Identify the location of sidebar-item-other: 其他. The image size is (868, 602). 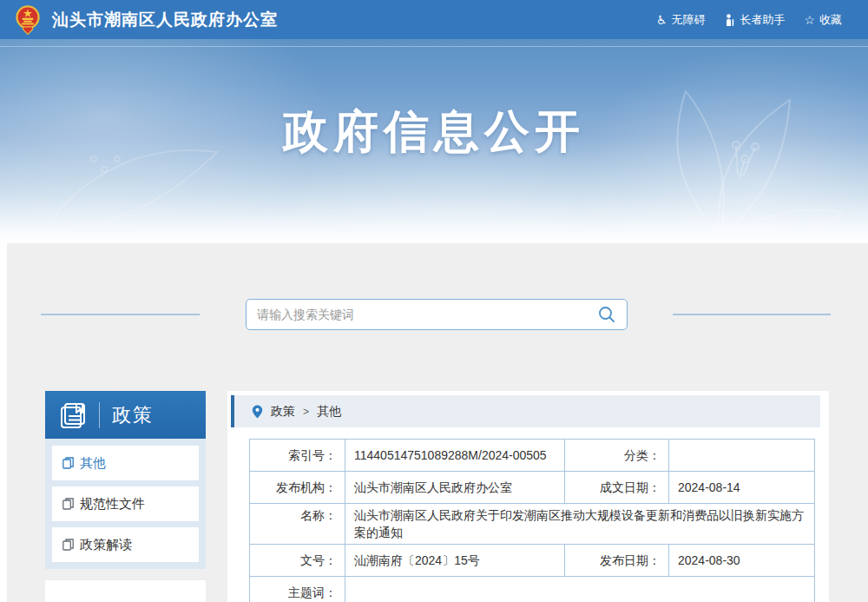
(125, 463).